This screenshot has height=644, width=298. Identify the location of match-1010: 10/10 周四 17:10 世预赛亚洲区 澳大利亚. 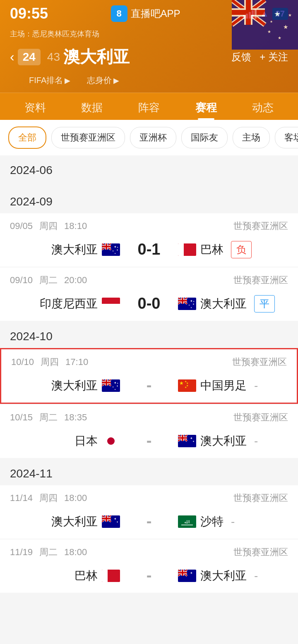
(149, 376).